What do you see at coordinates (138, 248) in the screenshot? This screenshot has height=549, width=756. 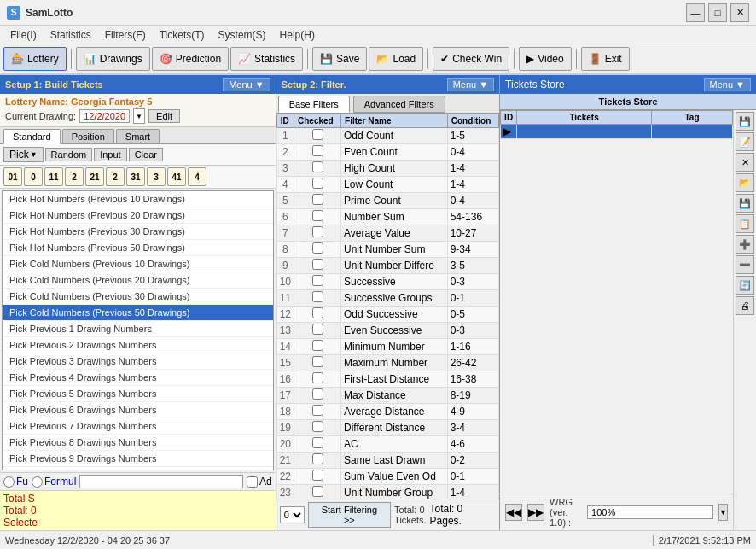 I see `list-item: Pick Hot Numbers (Previous 50 Drawings)` at bounding box center [138, 248].